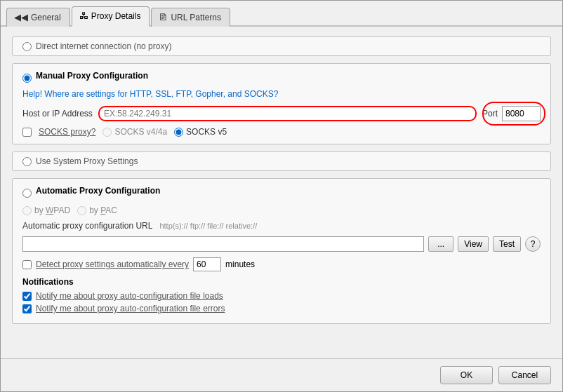 The height and width of the screenshot is (392, 563). I want to click on host-input-wrapper, so click(288, 114).